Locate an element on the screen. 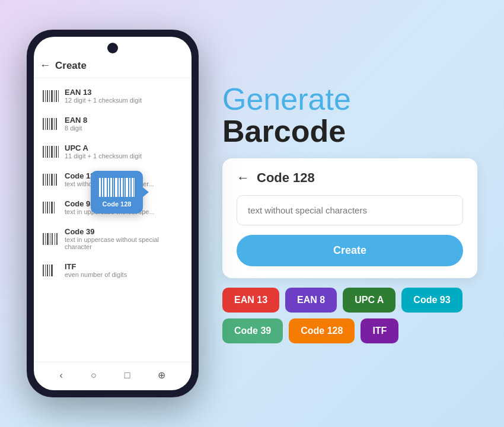 The width and height of the screenshot is (504, 427). nav-back-button: ‹ is located at coordinates (62, 375).